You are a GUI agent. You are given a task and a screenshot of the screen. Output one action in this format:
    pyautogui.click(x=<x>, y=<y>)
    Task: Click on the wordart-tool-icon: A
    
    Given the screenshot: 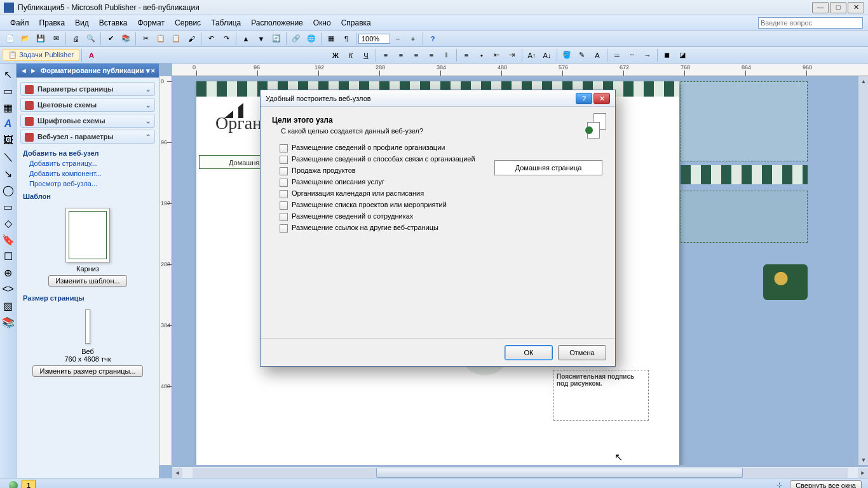 What is the action you would take?
    pyautogui.click(x=8, y=124)
    